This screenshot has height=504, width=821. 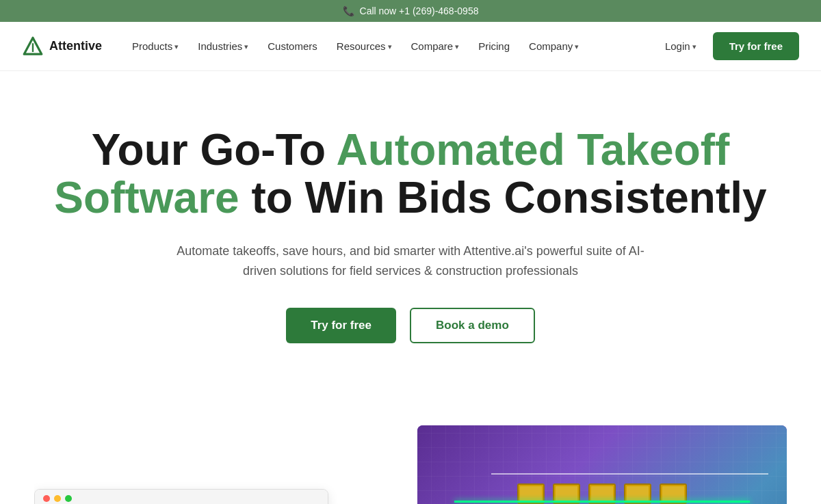 I want to click on panel-header, so click(x=181, y=496).